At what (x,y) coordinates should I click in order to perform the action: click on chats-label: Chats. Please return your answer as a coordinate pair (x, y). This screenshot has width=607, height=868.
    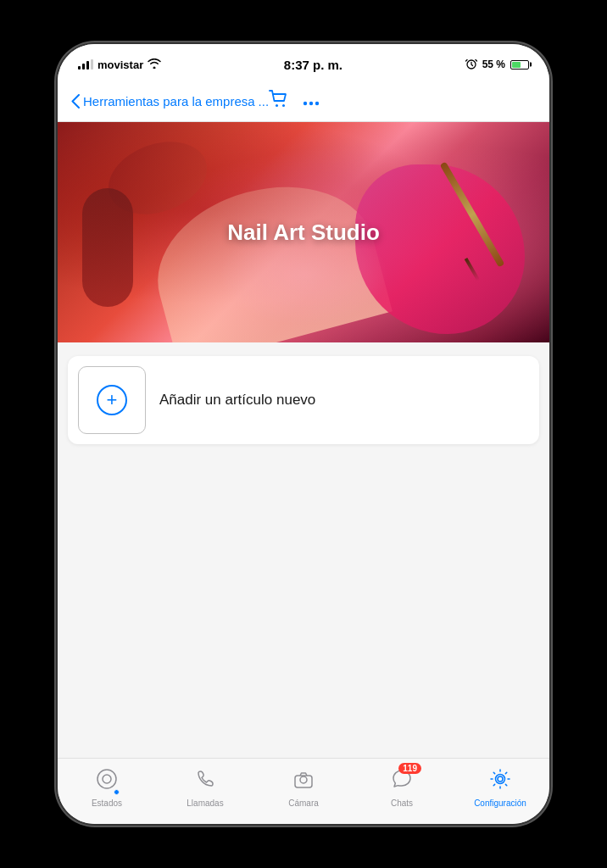
    Looking at the image, I should click on (402, 804).